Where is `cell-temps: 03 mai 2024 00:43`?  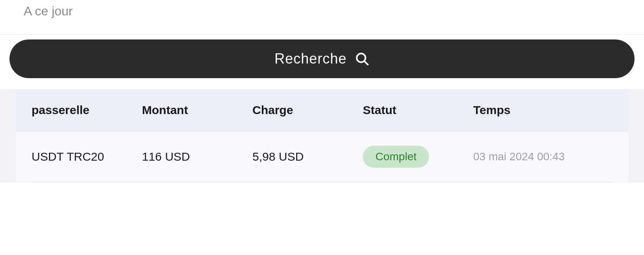
cell-temps: 03 mai 2024 00:43 is located at coordinates (543, 157).